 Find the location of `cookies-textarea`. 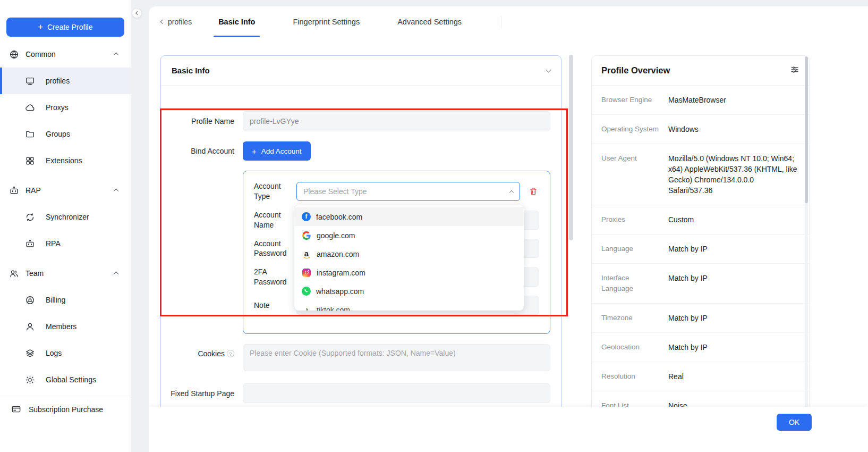

cookies-textarea is located at coordinates (396, 357).